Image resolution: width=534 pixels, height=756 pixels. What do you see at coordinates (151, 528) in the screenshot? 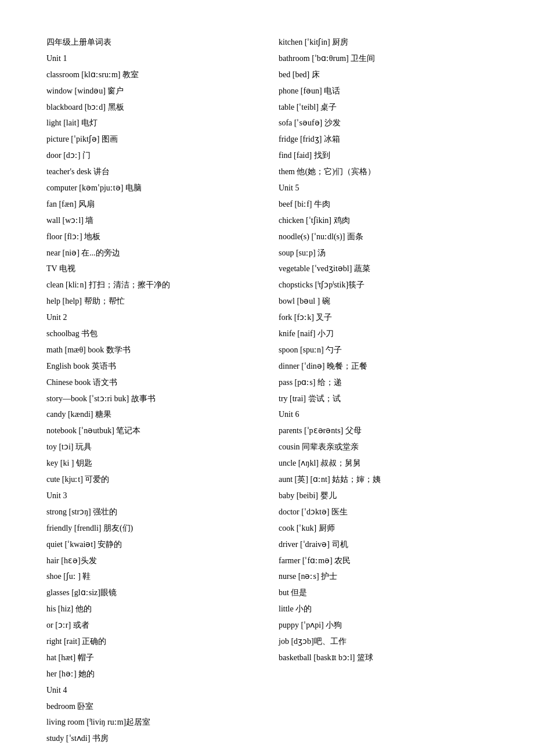
I see `vocab-entry: friendly [frendli] 朋友(们)` at bounding box center [151, 528].